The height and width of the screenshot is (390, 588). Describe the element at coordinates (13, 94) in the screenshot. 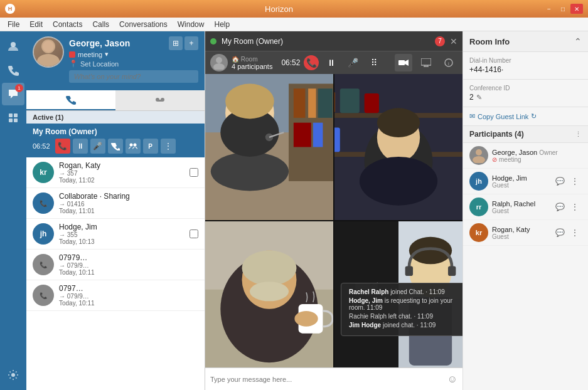

I see `sidebar-item-chat: 1` at that location.